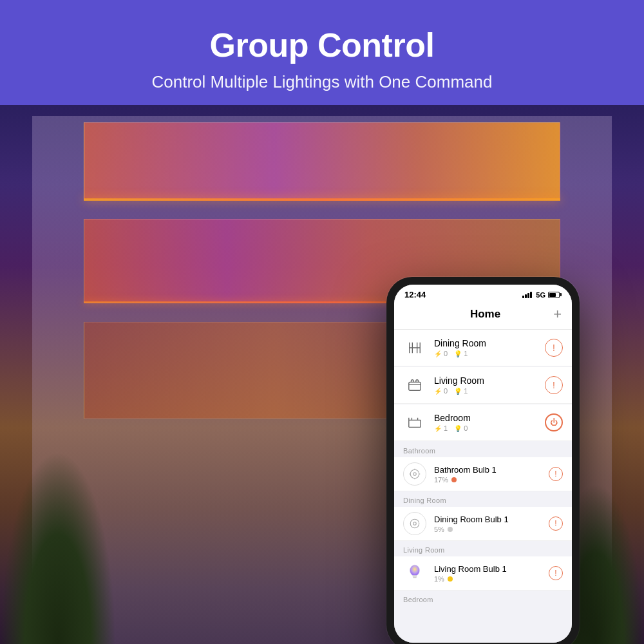 This screenshot has height=644, width=644. Describe the element at coordinates (415, 422) in the screenshot. I see `bedroom-icon` at that location.